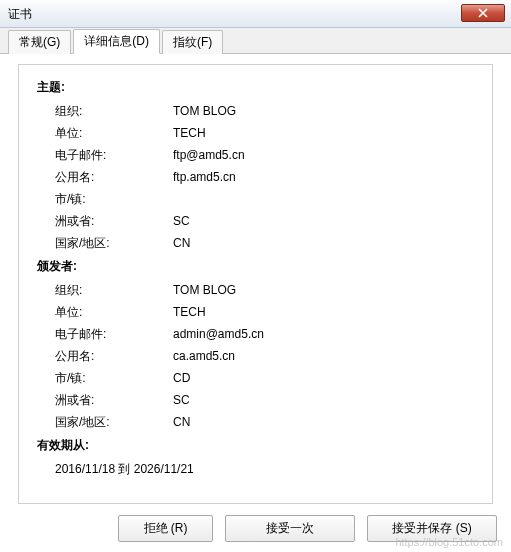  Describe the element at coordinates (114, 356) in the screenshot. I see `issuer-cn-label: 公用名:` at that location.